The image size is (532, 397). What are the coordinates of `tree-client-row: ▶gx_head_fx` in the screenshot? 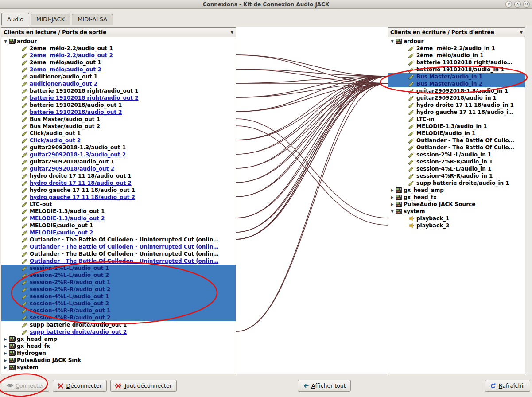 It's located at (119, 346).